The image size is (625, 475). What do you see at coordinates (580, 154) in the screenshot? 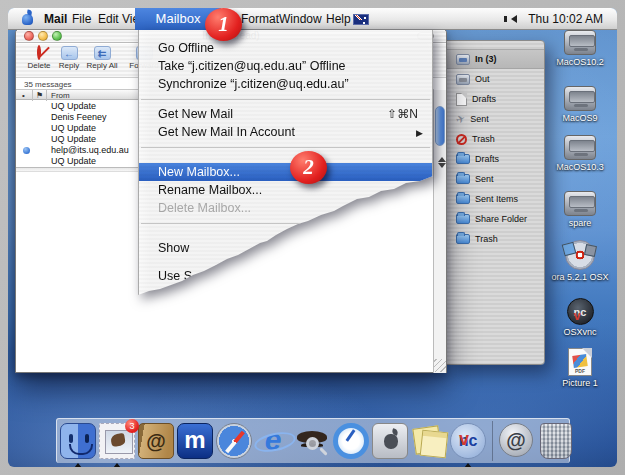
I see `desktop-icon-macos103: MacOS10.3` at bounding box center [580, 154].